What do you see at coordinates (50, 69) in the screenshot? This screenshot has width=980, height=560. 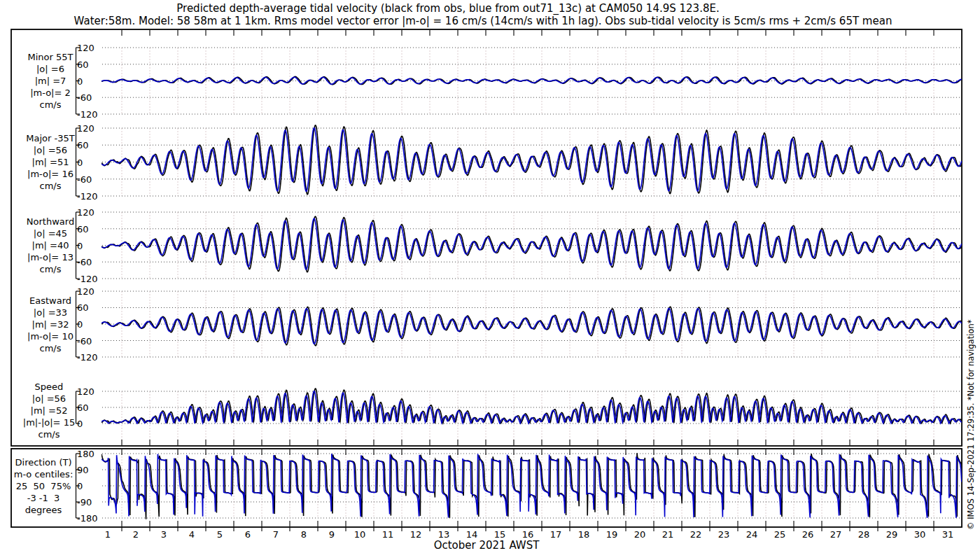 I see `panel-label-minor: |o| =6` at bounding box center [50, 69].